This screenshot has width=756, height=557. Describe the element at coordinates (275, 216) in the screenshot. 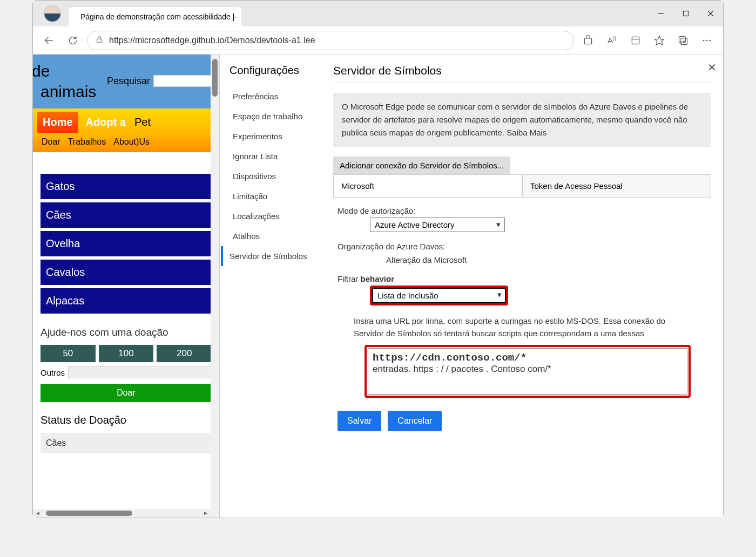

I see `sidebar-item-locations: Localizações` at that location.